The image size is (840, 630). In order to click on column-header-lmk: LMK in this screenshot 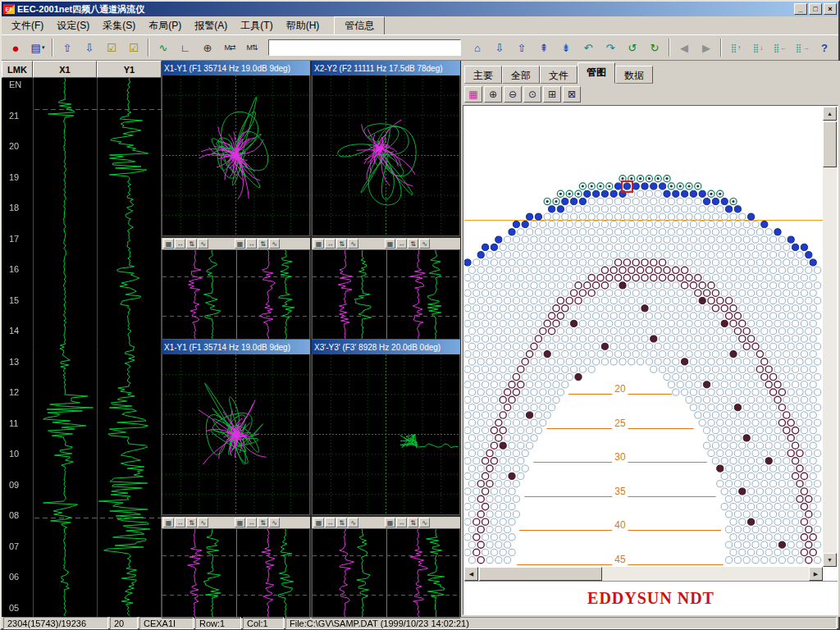, I will do `click(17, 69)`.